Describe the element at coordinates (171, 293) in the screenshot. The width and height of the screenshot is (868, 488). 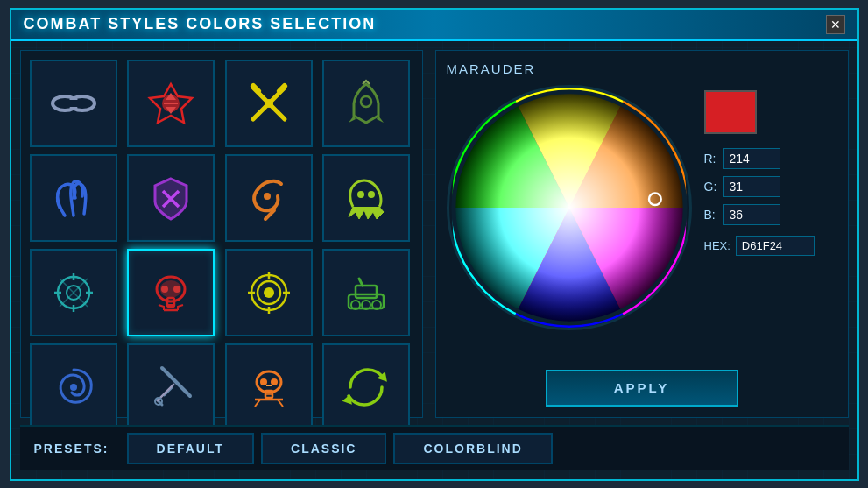
I see `skull-icon` at that location.